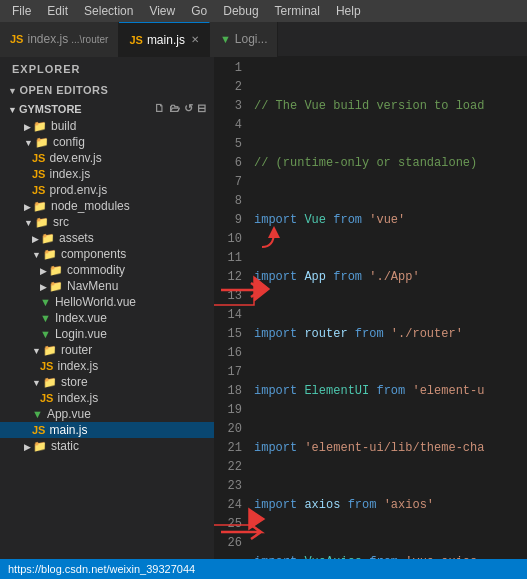 This screenshot has height=579, width=527. What do you see at coordinates (107, 286) in the screenshot?
I see `tree-navmenu: 📁 NavMenu` at bounding box center [107, 286].